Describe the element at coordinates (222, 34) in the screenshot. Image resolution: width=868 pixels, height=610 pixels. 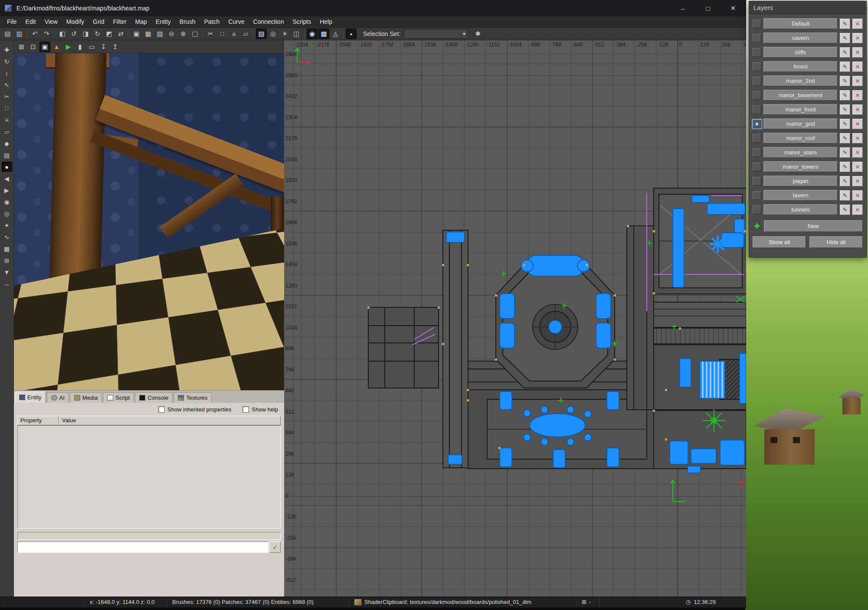
I see `vertex-edit-icon: ∷` at that location.